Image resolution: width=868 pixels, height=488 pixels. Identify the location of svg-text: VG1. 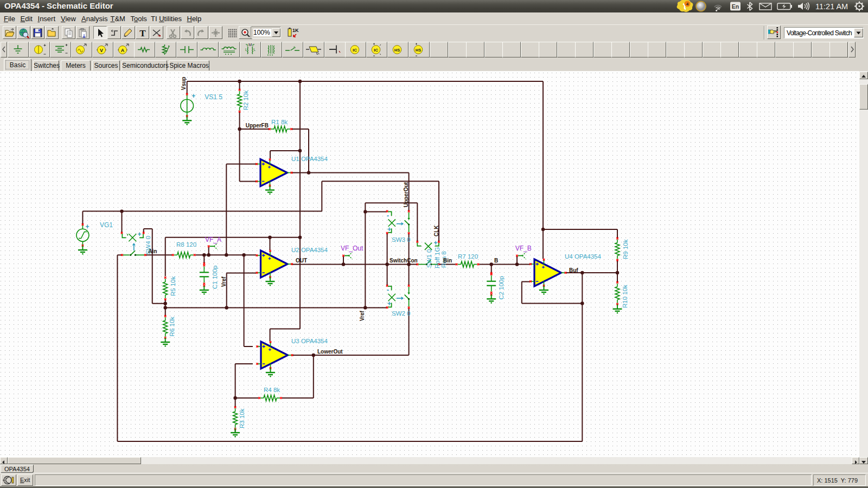
(106, 225).